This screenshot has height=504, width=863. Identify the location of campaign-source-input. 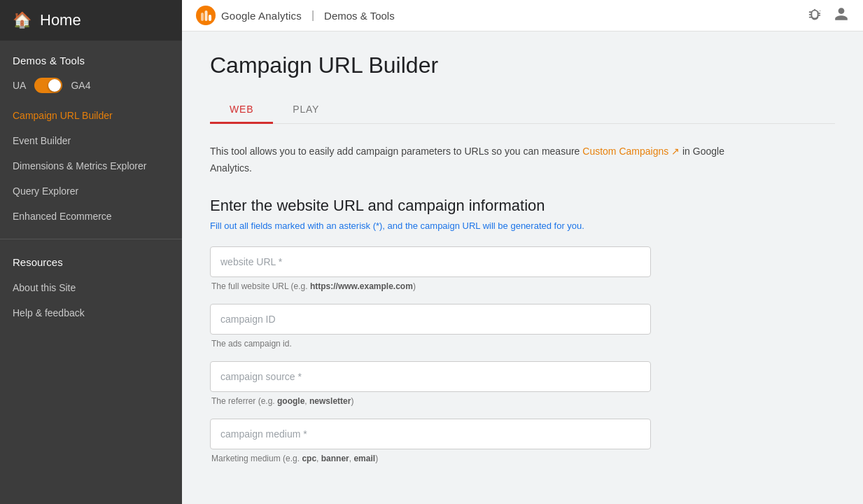
(430, 377).